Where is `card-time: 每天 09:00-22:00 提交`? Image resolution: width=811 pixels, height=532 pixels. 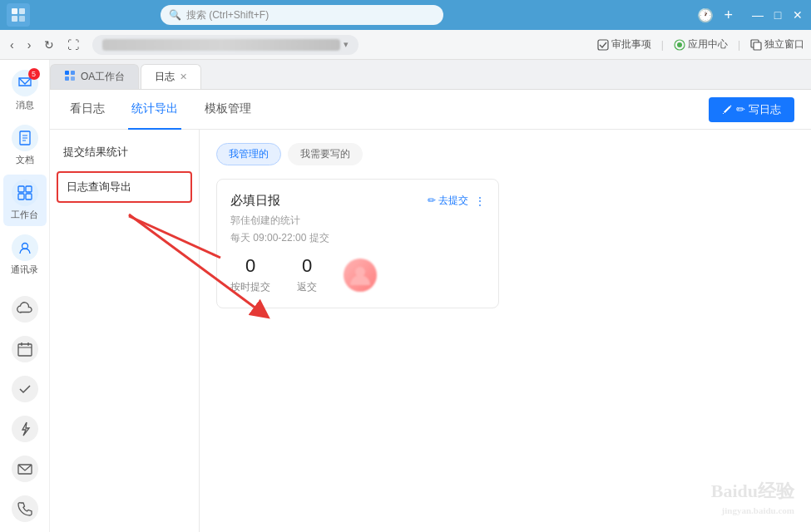
card-time: 每天 09:00-22:00 提交 is located at coordinates (358, 238).